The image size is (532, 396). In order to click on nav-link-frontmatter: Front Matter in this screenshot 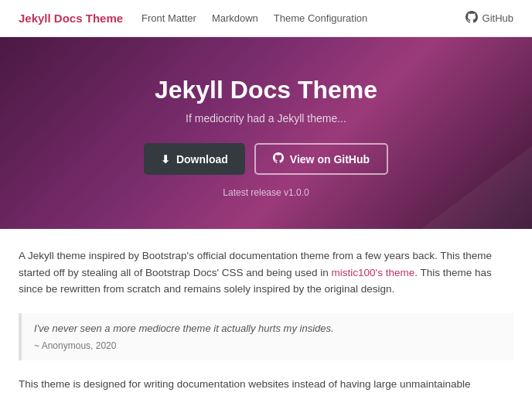, I will do `click(169, 19)`.